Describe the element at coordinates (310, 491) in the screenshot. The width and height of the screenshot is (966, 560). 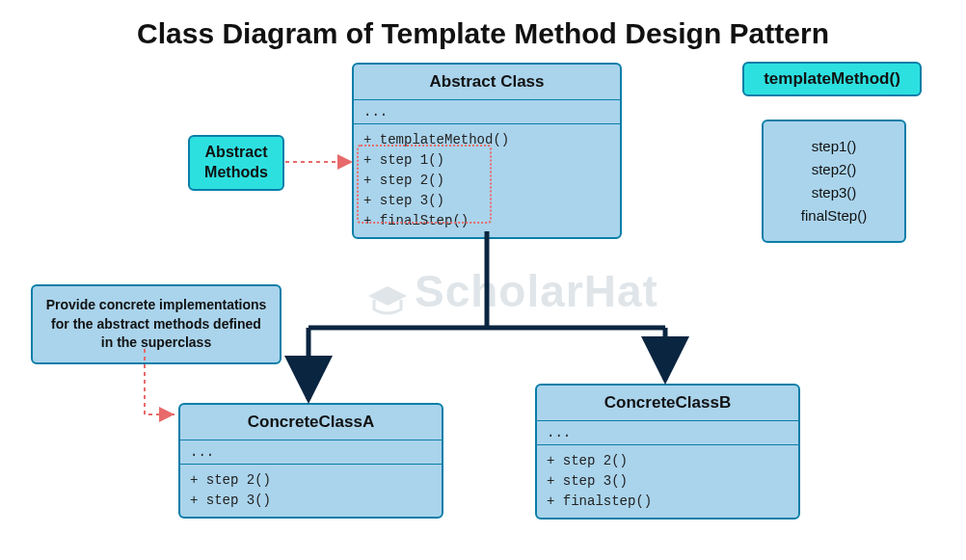
I see `concrete-class-a-methods: + step 2() + step 3()` at that location.